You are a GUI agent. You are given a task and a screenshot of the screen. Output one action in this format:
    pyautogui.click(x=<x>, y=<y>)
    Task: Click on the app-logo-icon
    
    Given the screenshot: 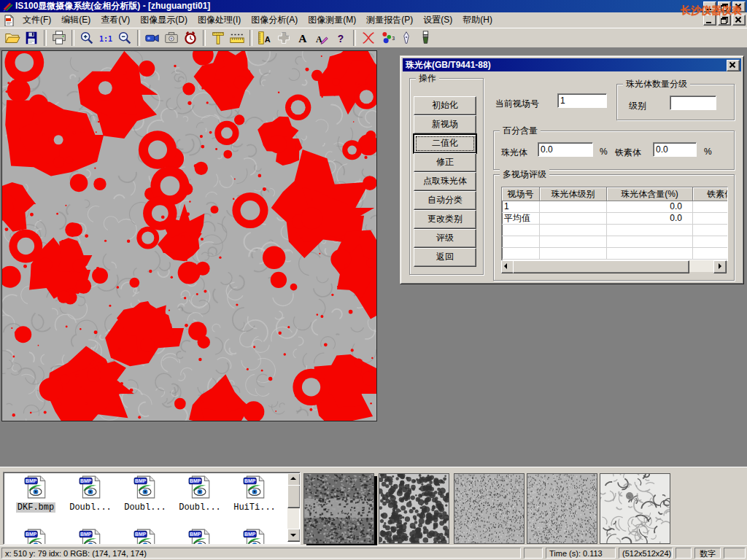 What is the action you would take?
    pyautogui.click(x=7, y=6)
    